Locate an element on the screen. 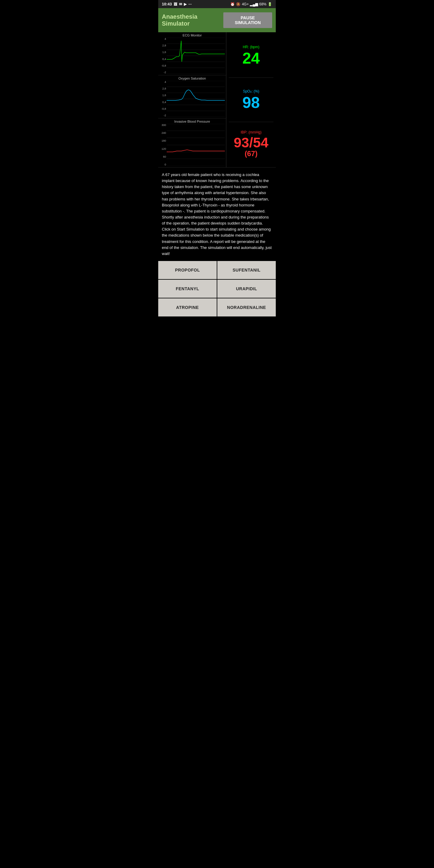 This screenshot has width=434, height=868. spo2-y-16: 1,6 is located at coordinates (162, 95).